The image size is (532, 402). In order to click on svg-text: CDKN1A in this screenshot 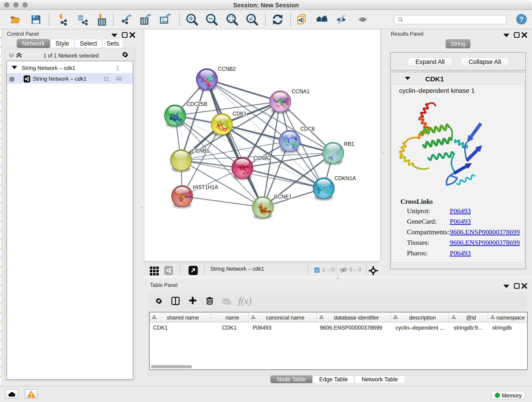, I will do `click(345, 179)`.